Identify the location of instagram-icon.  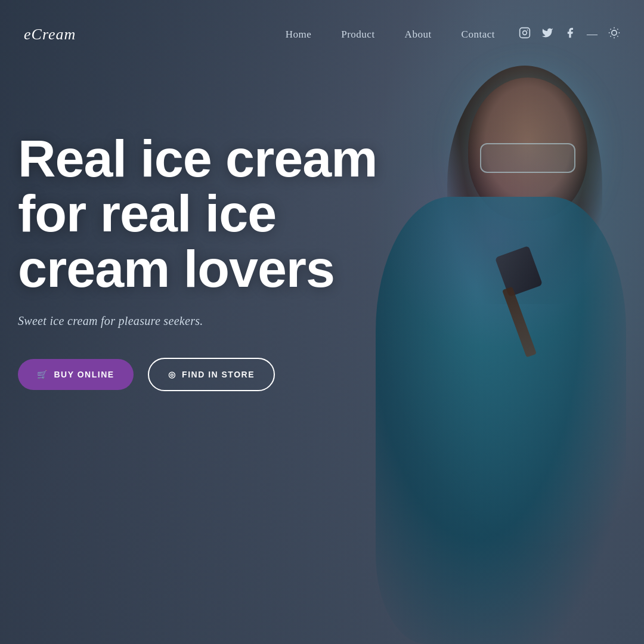
(525, 35).